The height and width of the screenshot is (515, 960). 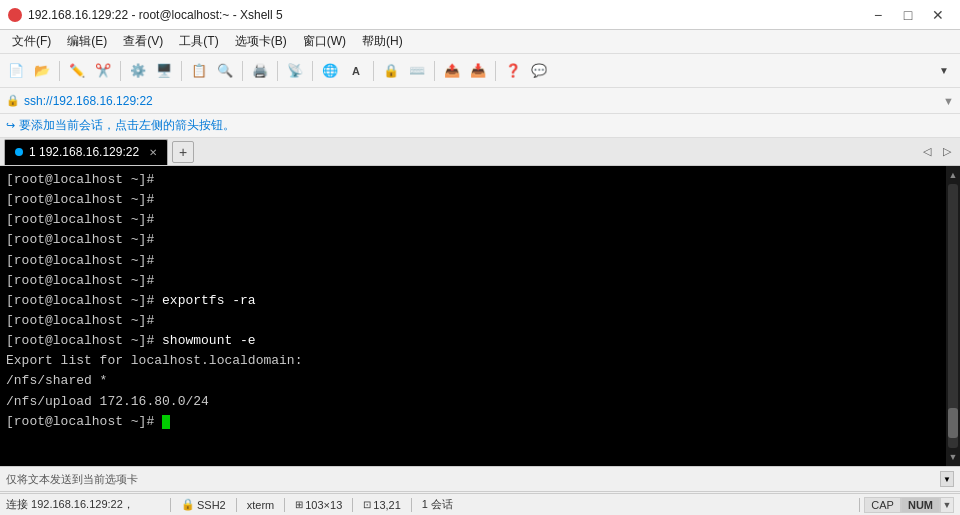 I want to click on address-text: ssh://192.168.16.129:22, so click(x=482, y=101).